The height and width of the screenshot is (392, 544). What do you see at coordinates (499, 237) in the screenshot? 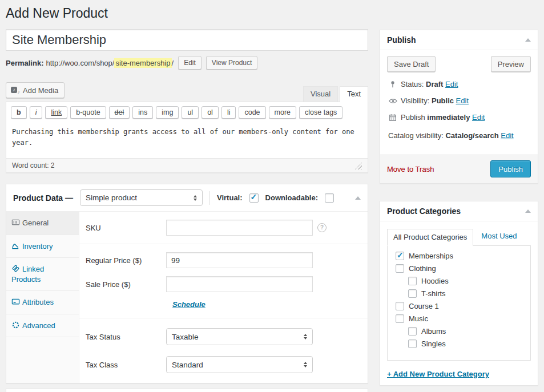
I see `tab-most-used: Most Used` at bounding box center [499, 237].